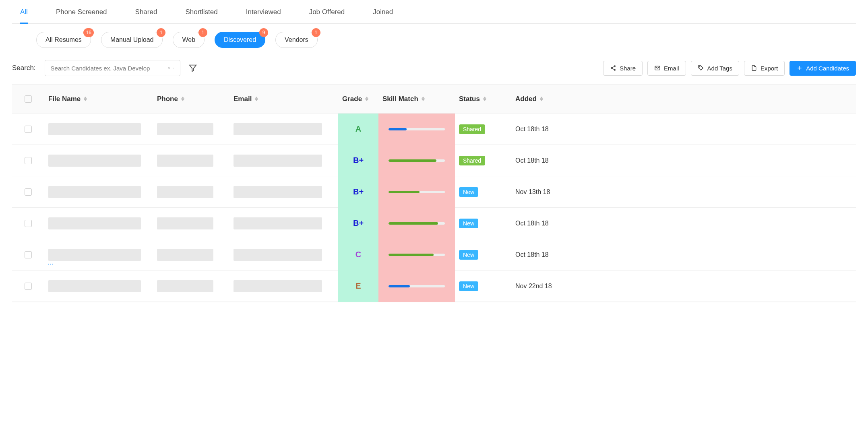 Image resolution: width=868 pixels, height=440 pixels. Describe the element at coordinates (89, 33) in the screenshot. I see `pill-badge: 16` at that location.